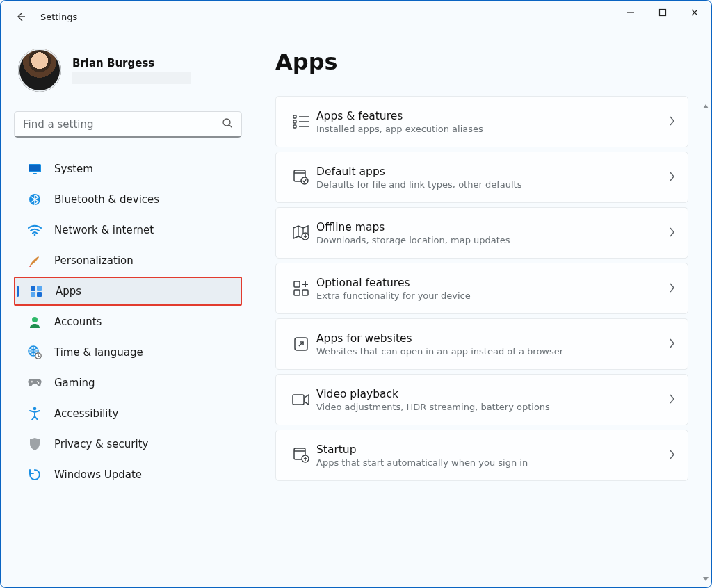 The width and height of the screenshot is (712, 588). Describe the element at coordinates (128, 169) in the screenshot. I see `sidebar-item-system: System` at that location.